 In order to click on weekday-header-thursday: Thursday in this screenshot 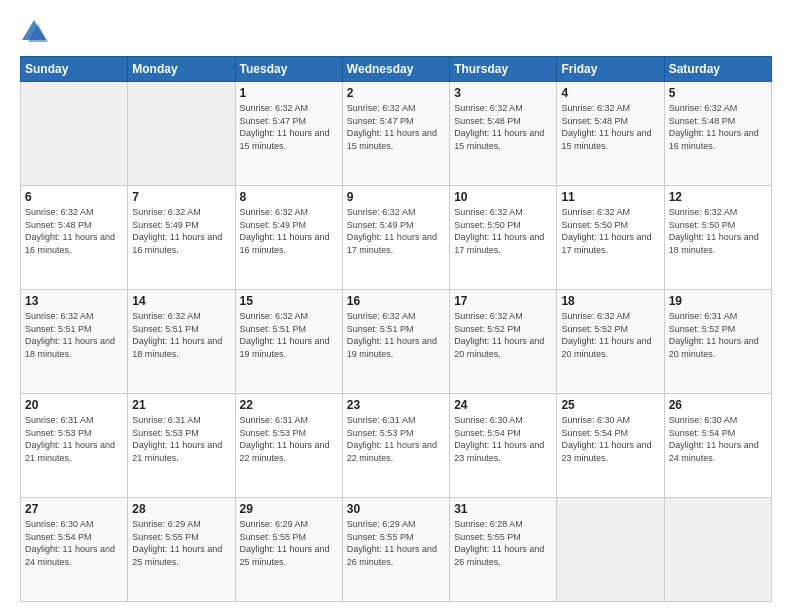, I will do `click(504, 70)`.